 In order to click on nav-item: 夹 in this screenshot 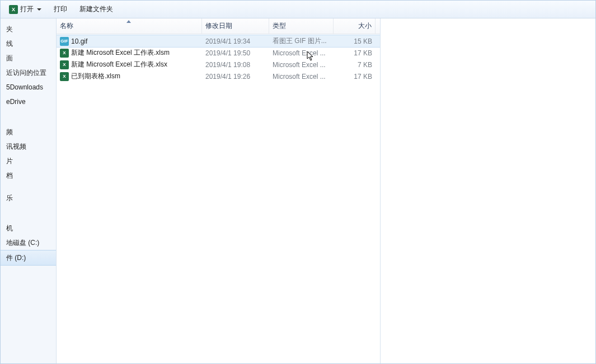, I will do `click(28, 29)`.